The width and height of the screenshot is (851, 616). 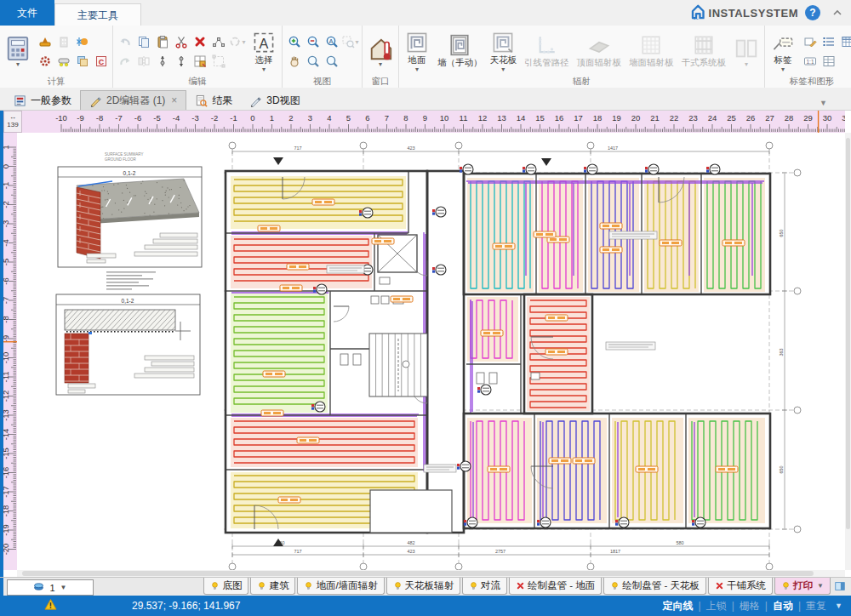 I want to click on tableicon-button, so click(x=844, y=43).